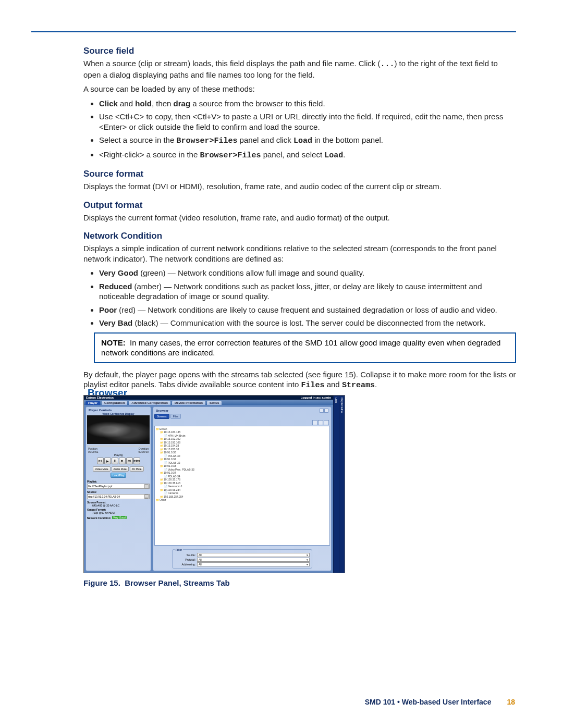 The image size is (563, 728). Describe the element at coordinates (214, 484) in the screenshot. I see `figure-15-screenshot: Extron Electronics Logged in as: admin P…` at that location.